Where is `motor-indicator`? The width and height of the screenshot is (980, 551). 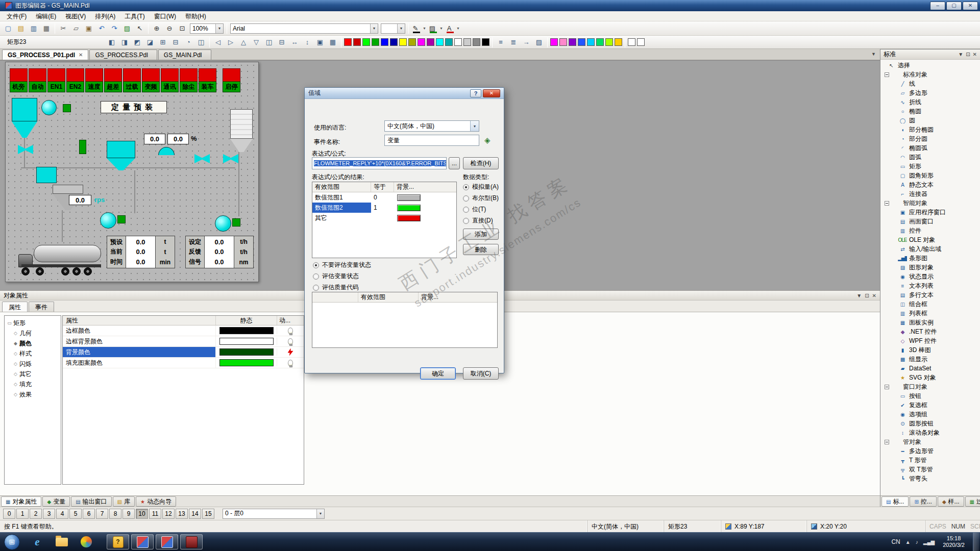 motor-indicator is located at coordinates (67, 108).